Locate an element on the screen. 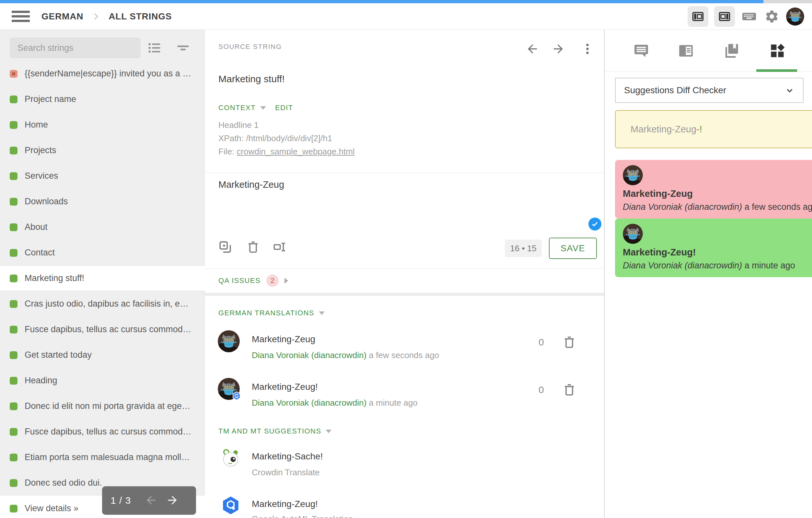 The height and width of the screenshot is (518, 812). translations-section-header: GERMAN TRANSLATIONS is located at coordinates (266, 313).